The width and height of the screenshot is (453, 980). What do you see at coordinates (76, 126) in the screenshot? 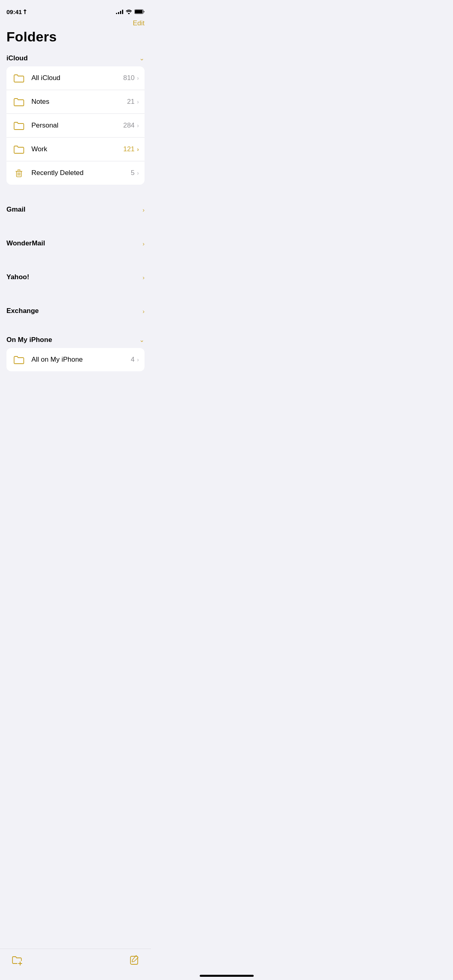
I see `folder-row-personal: Personal 284 ›` at bounding box center [76, 126].